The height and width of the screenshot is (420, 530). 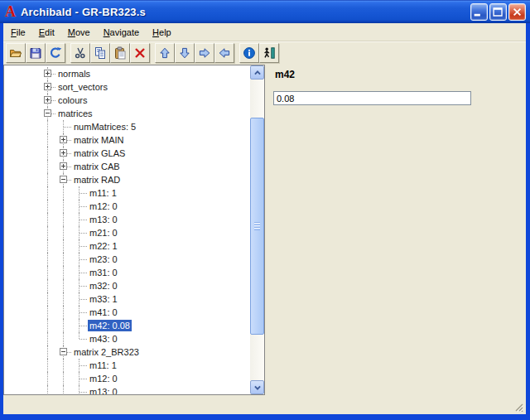 What do you see at coordinates (18, 32) in the screenshot?
I see `menu-item-file: File` at bounding box center [18, 32].